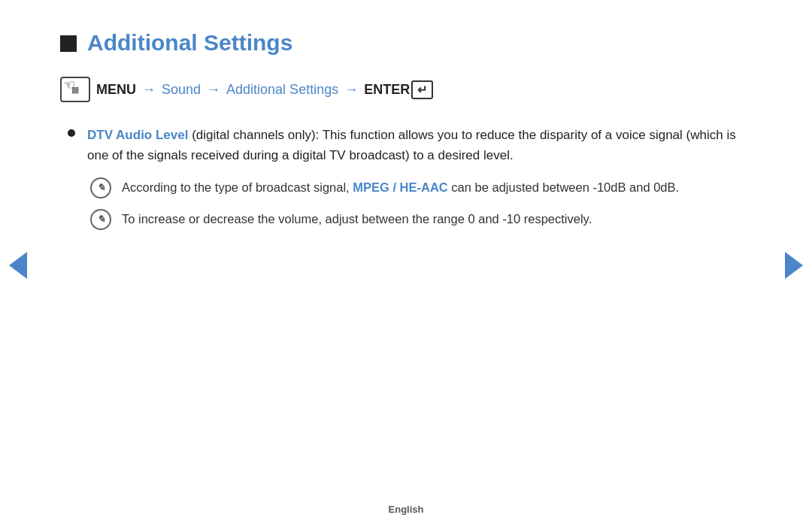 The height and width of the screenshot is (530, 812). I want to click on bullet-item-dtv: DTV Audio Level (digital channels only):…, so click(406, 145).